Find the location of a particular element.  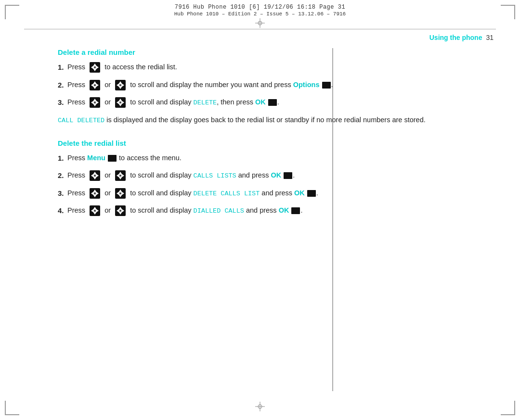

s2-step1-number: 1. is located at coordinates (63, 159).